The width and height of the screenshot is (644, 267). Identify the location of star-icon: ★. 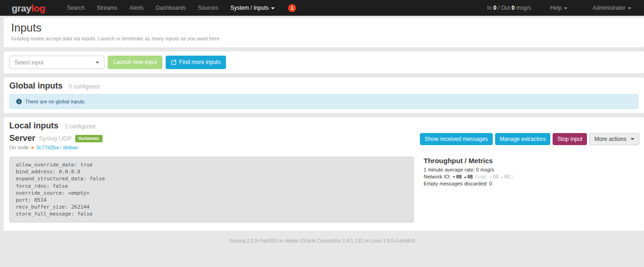
(32, 147).